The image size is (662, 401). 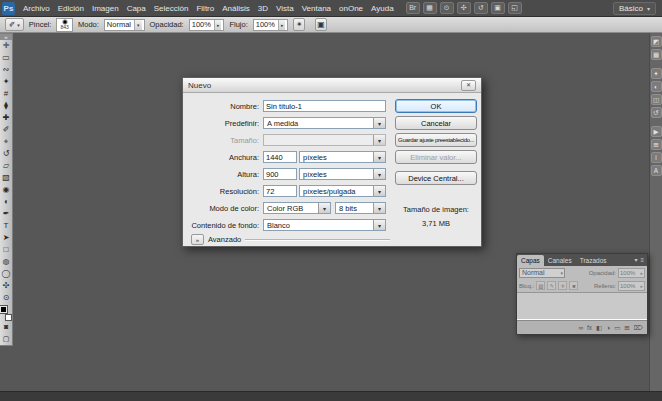 I want to click on airbrush-icon: ✴, so click(x=299, y=24).